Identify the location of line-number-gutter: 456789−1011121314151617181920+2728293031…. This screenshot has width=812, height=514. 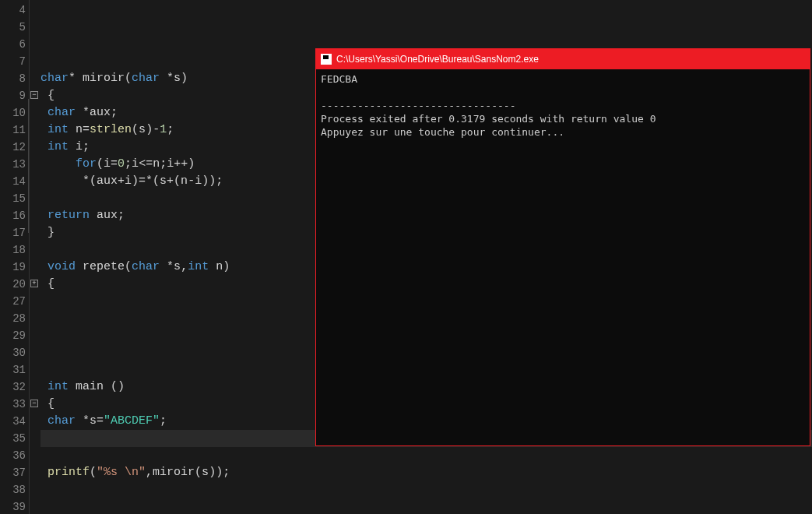
(15, 257).